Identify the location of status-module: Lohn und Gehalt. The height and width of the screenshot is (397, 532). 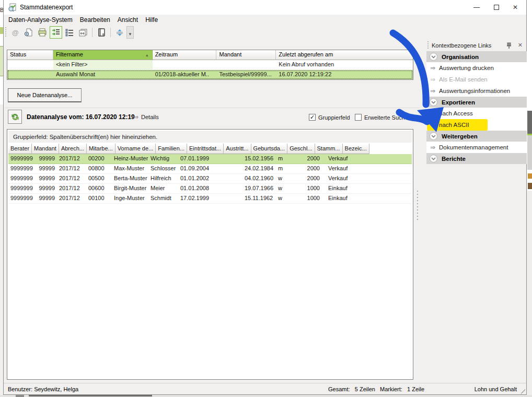
(495, 389).